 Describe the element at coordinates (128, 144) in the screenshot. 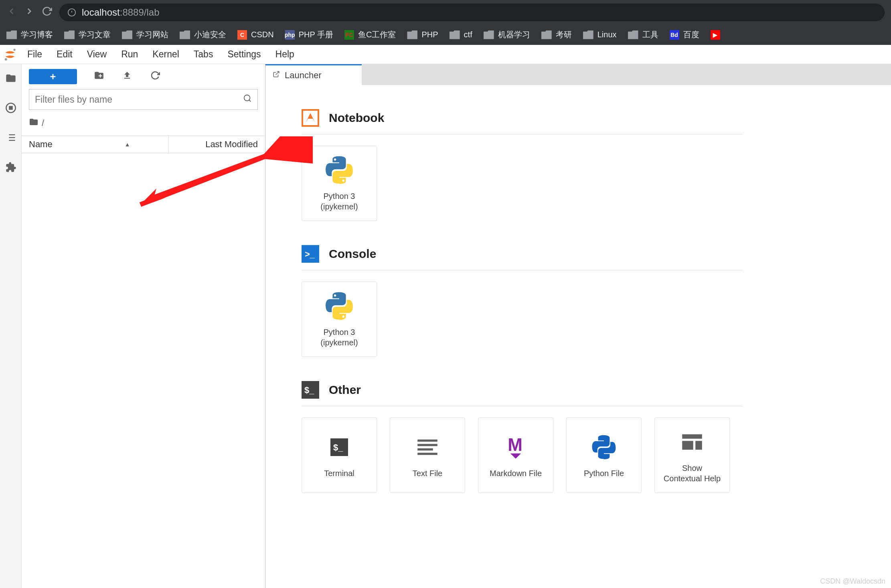

I see `sort-ascending-icon: ▲` at that location.